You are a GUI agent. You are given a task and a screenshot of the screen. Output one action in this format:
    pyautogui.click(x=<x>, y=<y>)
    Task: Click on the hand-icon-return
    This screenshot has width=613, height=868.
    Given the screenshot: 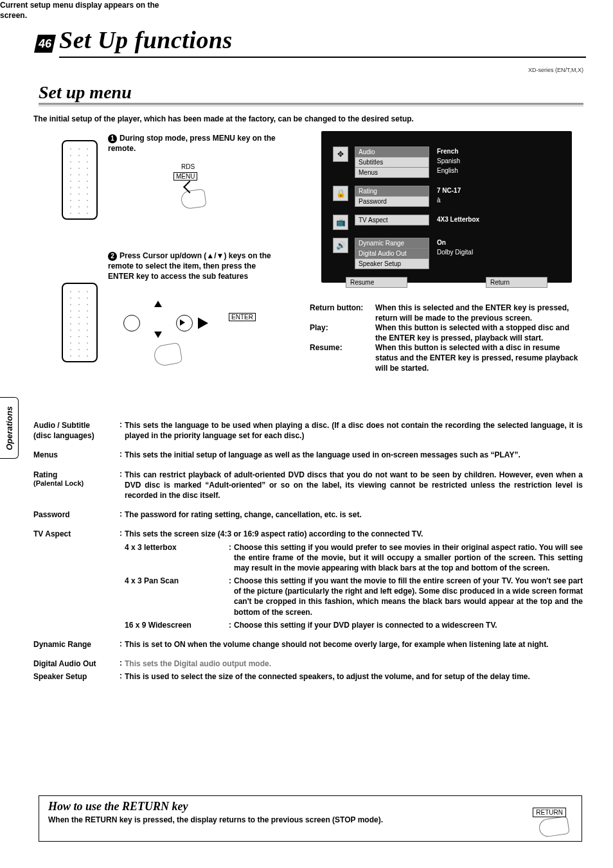 What is the action you would take?
    pyautogui.click(x=554, y=827)
    